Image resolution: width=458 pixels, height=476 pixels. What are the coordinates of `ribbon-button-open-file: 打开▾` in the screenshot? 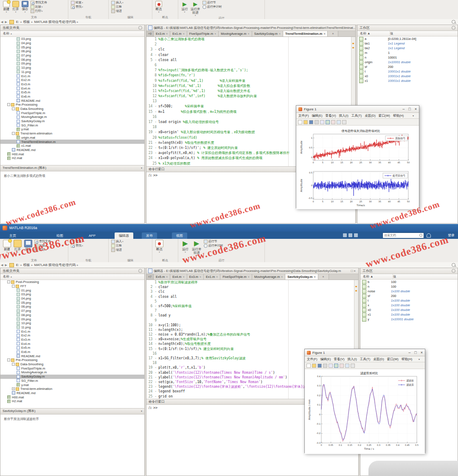 It's located at (18, 246).